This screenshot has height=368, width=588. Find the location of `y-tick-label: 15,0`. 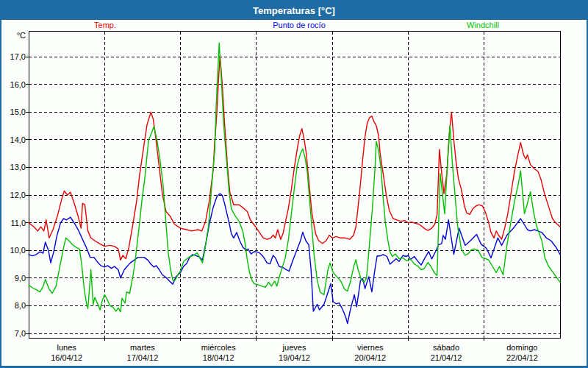

y-tick-label: 15,0 is located at coordinates (15, 112).